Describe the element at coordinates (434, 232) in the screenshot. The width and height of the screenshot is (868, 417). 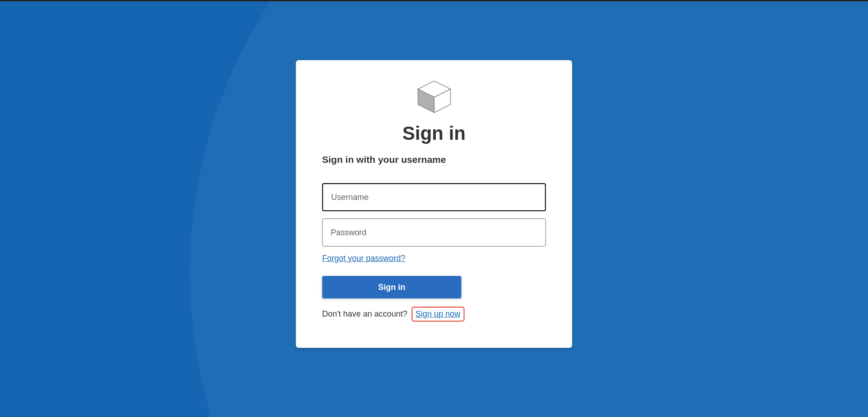
I see `password-input` at that location.